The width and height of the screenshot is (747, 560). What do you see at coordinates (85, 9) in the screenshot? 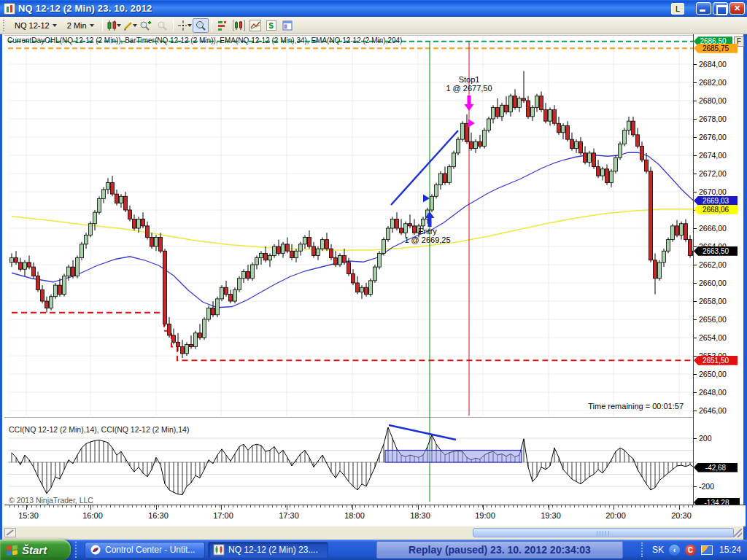
I see `window-title: NQ 12-12 (2 Min) 23. 10. 2012` at bounding box center [85, 9].